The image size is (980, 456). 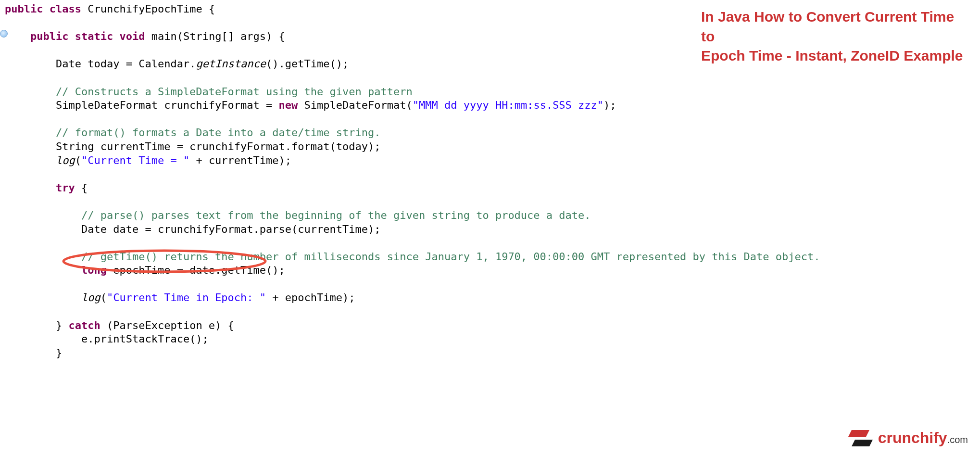 I want to click on method-signature: main(String[] args) {, so click(x=218, y=37).